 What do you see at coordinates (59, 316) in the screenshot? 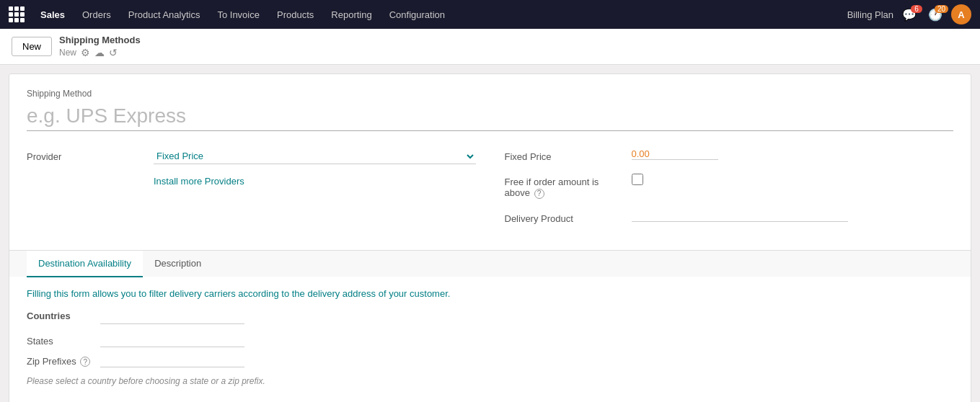
I see `countries-label: Countries` at bounding box center [59, 316].